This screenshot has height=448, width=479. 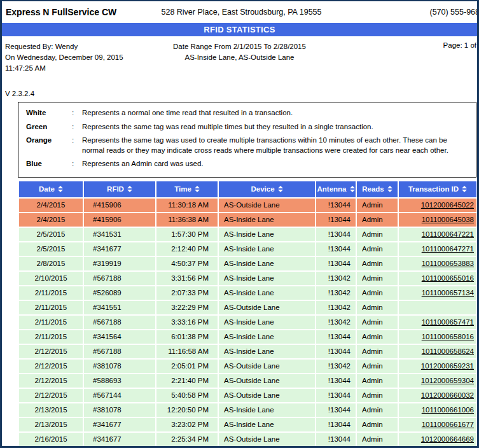 I want to click on cell-rfid: #319919, so click(x=120, y=263).